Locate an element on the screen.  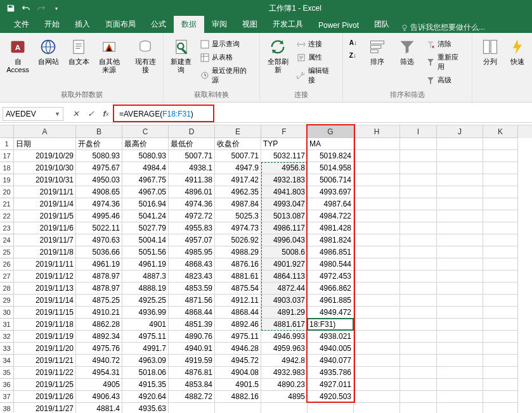
cell: 4995.46 is located at coordinates (99, 217).